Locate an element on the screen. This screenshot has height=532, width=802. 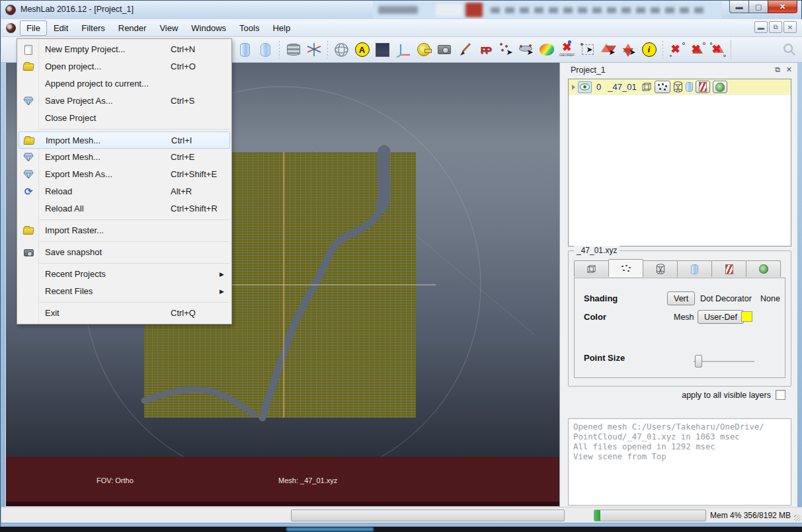
dock-close-icon: ✕ is located at coordinates (789, 70).